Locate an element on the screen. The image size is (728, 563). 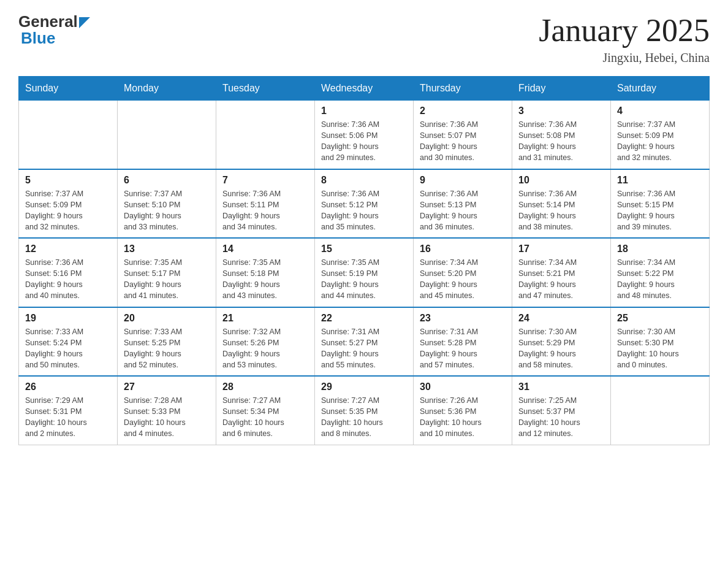
header-wednesday: Wednesday is located at coordinates (364, 88).